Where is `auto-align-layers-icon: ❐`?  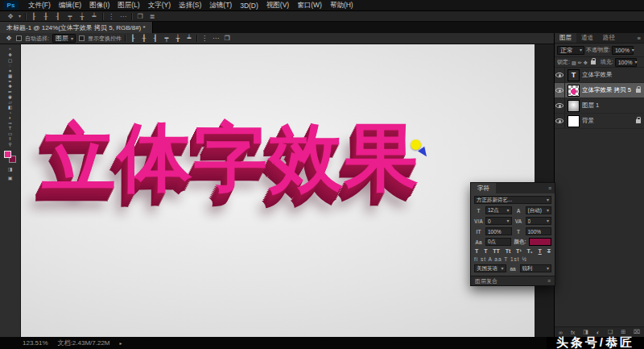
auto-align-layers-icon: ❐ is located at coordinates (227, 39).